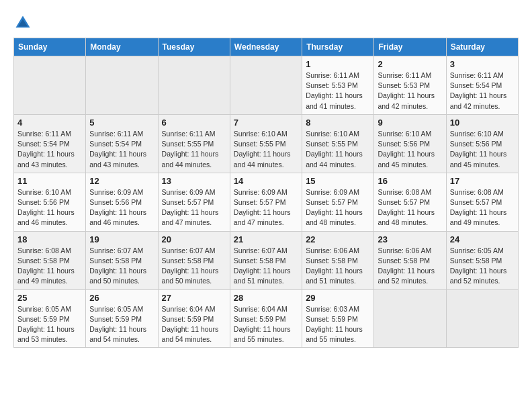  Describe the element at coordinates (50, 144) in the screenshot. I see `calendar-cell: 4Sunrise: 6:11 AM Sunset: 5:54 PM Daylig…` at that location.